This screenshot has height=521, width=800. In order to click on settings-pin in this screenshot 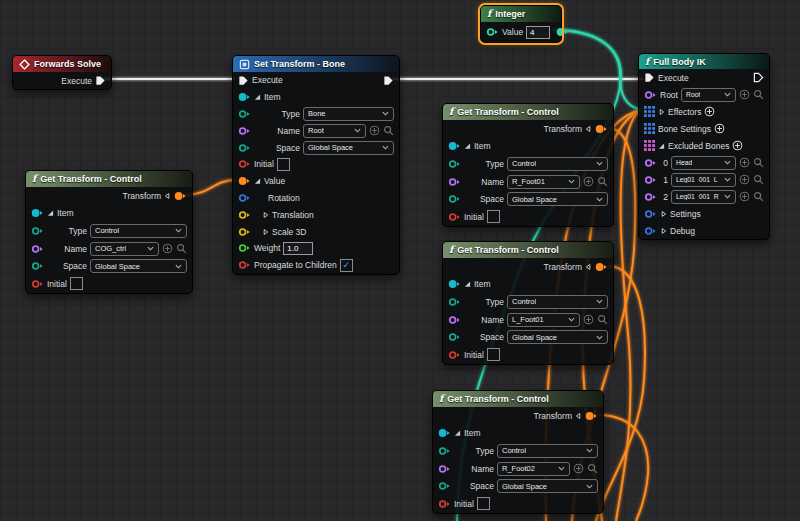, I will do `click(650, 214)`.